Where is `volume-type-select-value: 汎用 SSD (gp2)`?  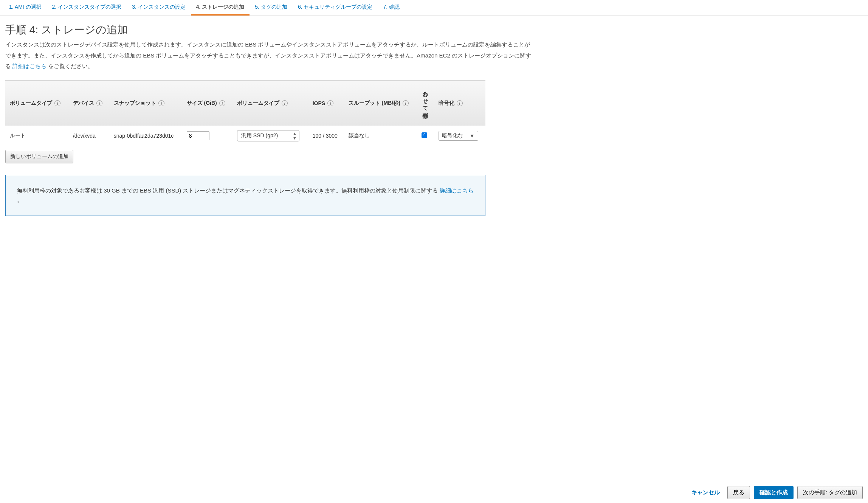 volume-type-select-value: 汎用 SSD (gp2) is located at coordinates (259, 136).